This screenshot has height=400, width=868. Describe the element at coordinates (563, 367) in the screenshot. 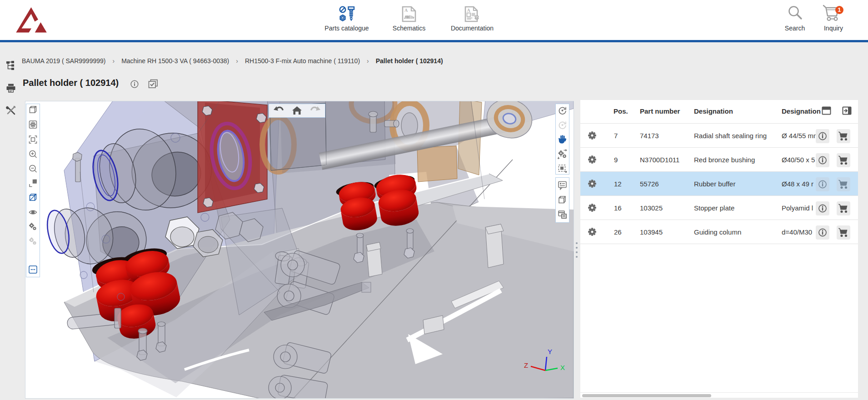

I see `svg-text: X` at that location.